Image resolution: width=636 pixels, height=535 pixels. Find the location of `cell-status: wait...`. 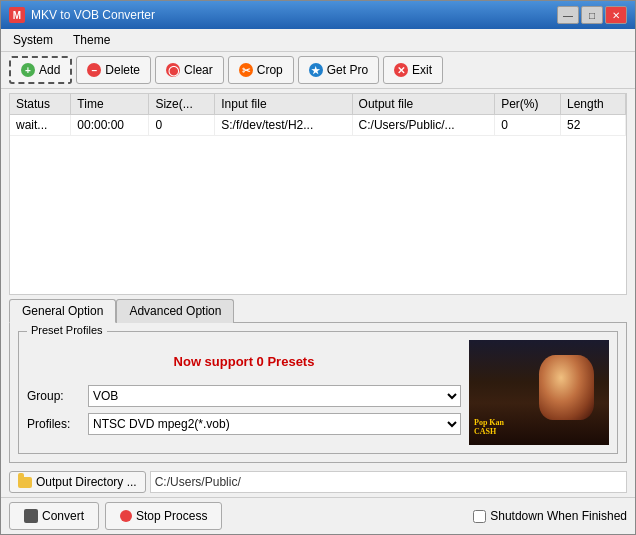

cell-status: wait... is located at coordinates (40, 126).